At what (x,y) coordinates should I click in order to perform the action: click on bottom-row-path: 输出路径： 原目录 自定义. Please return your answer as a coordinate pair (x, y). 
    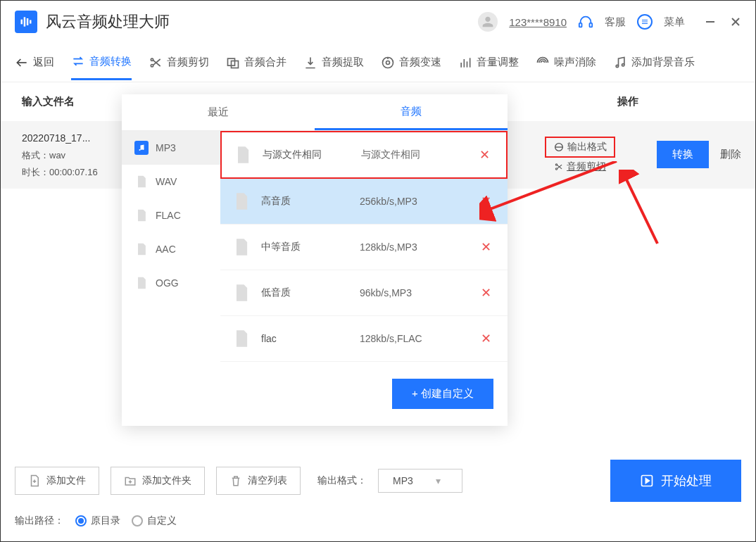
    Looking at the image, I should click on (378, 521).